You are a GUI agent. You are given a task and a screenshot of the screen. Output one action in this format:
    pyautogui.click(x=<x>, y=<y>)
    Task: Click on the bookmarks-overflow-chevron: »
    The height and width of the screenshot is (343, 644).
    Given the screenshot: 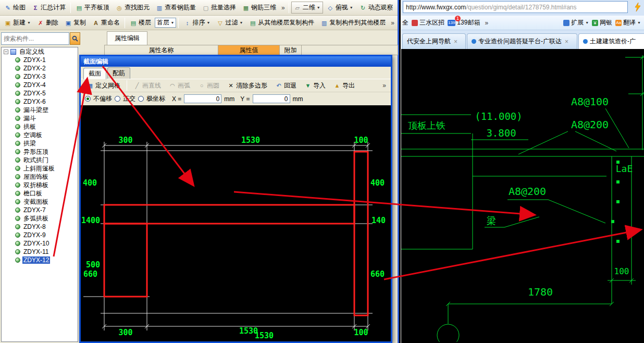 What is the action you would take?
    pyautogui.click(x=487, y=23)
    